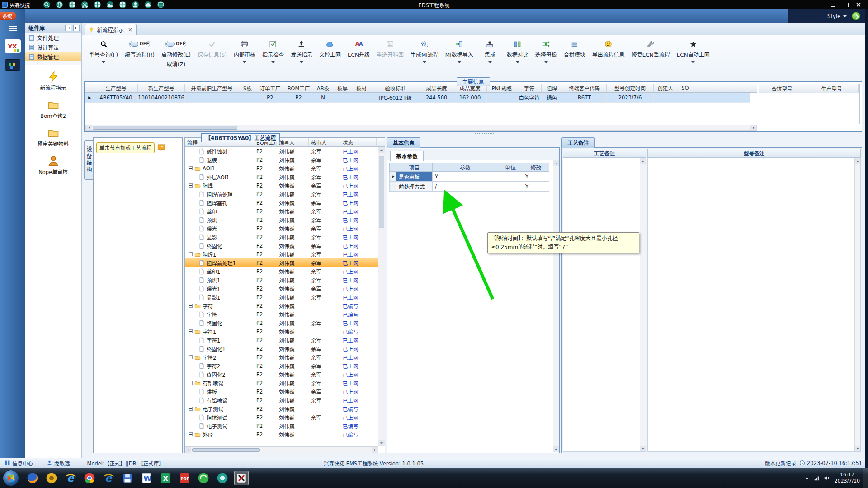 This screenshot has height=488, width=868. I want to click on taskbar-app-icon: X, so click(165, 478).